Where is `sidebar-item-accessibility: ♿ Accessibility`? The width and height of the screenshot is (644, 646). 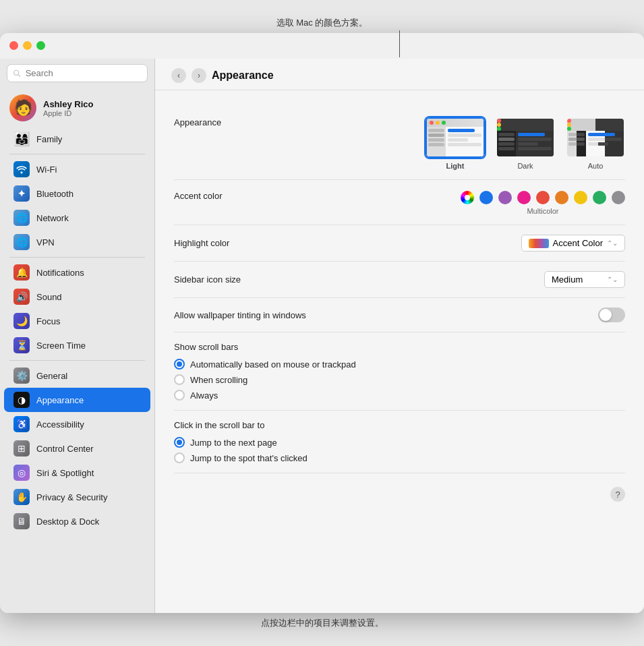
sidebar-item-accessibility: ♿ Accessibility is located at coordinates (77, 424).